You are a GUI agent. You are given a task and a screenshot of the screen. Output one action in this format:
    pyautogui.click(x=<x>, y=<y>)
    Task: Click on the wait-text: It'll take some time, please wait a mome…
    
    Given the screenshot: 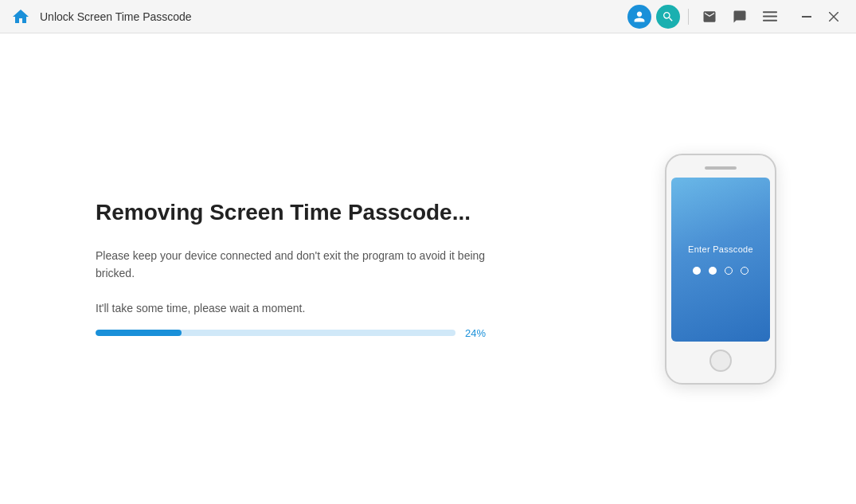 What is the action you would take?
    pyautogui.click(x=295, y=308)
    